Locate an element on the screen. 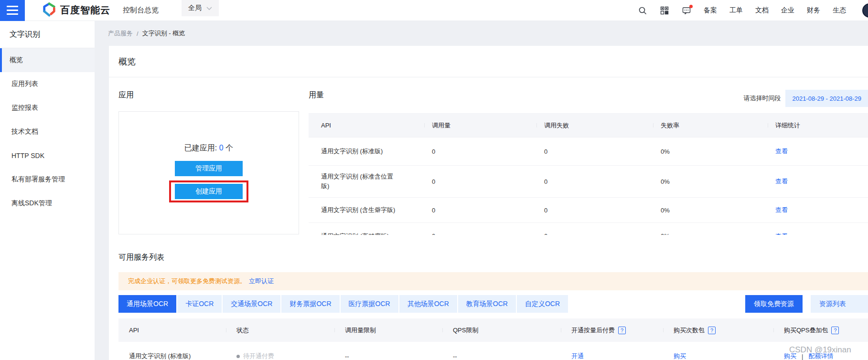 Image resolution: width=868 pixels, height=360 pixels. open-postpaid-link: 开通 is located at coordinates (578, 356).